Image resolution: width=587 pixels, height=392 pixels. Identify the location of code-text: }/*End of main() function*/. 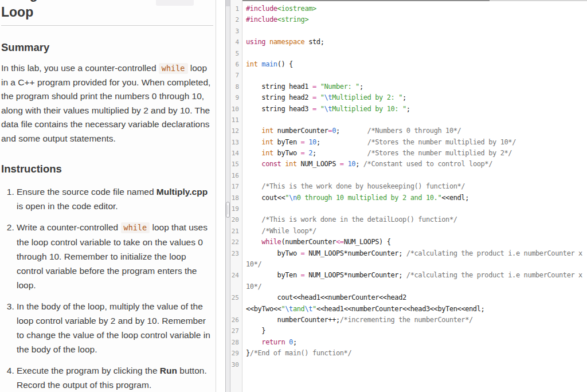
(297, 353).